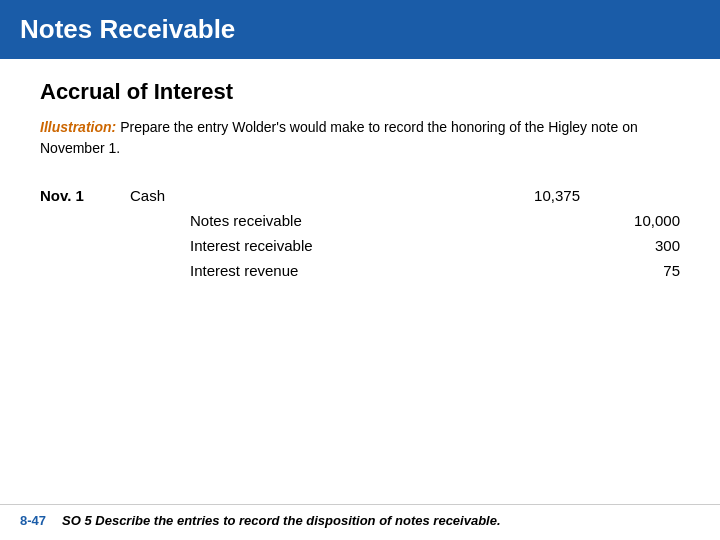 The width and height of the screenshot is (720, 540). Describe the element at coordinates (360, 270) in the screenshot. I see `journal-row-interest-revenue: Interest revenue 75` at that location.